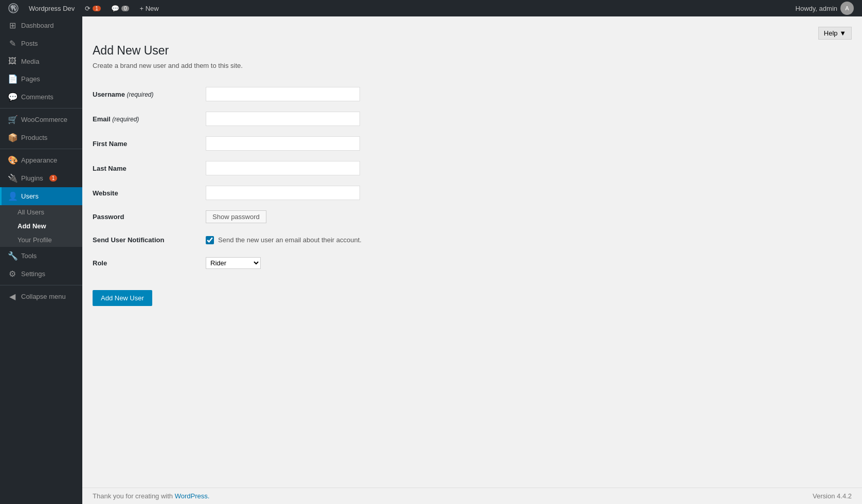 This screenshot has height=504, width=862. Describe the element at coordinates (41, 226) in the screenshot. I see `users-submenu: All Users Add New Your Profile` at that location.